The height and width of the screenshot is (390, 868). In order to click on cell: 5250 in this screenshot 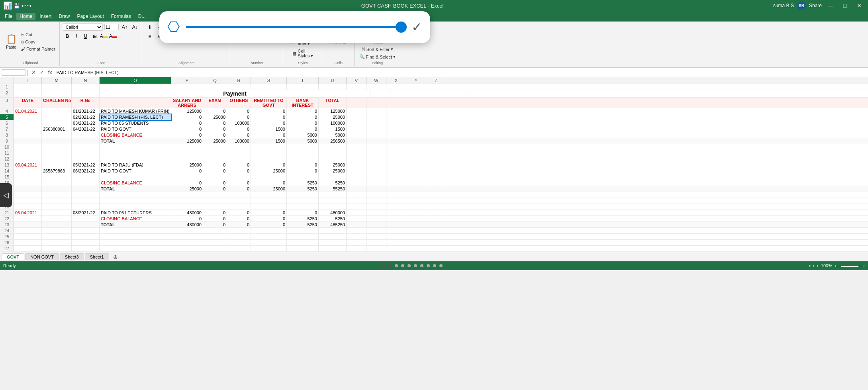, I will do `click(333, 183)`.